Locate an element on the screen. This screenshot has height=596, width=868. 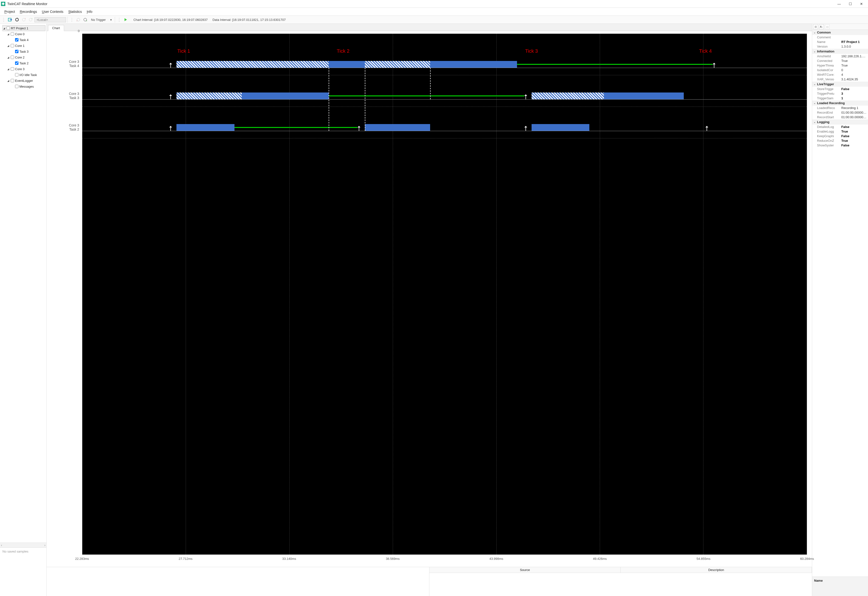
task3-run1 is located at coordinates (285, 96).